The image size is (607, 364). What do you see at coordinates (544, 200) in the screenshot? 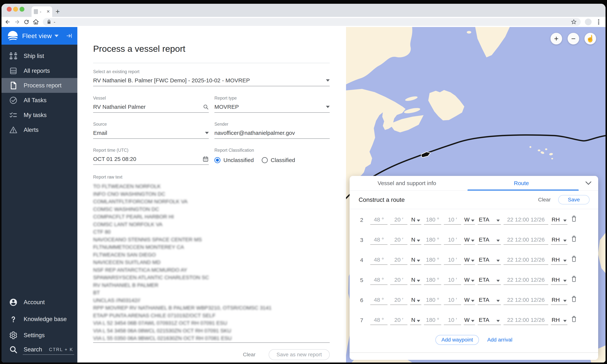
I see `route-clear-button: Clear` at bounding box center [544, 200].